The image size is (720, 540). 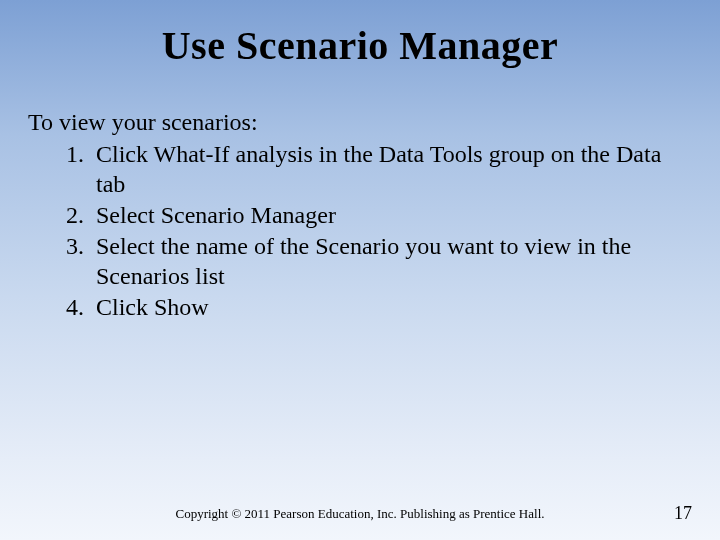 What do you see at coordinates (360, 122) in the screenshot?
I see `intro-text: To view your scenarios:` at bounding box center [360, 122].